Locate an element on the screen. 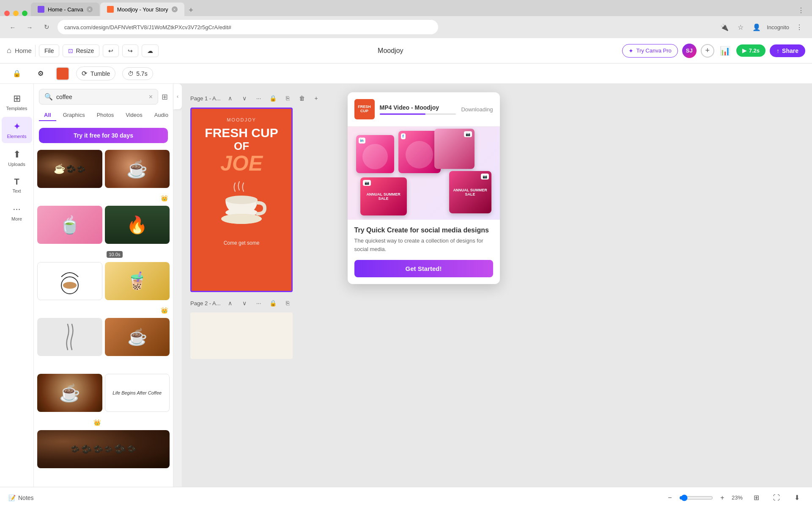  page-copy-btn: ⎘ is located at coordinates (288, 98).